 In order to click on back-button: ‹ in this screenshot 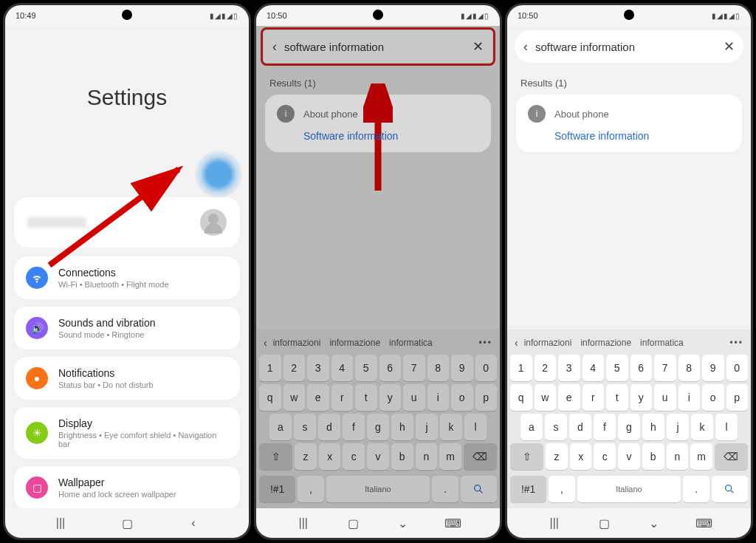, I will do `click(193, 523)`.